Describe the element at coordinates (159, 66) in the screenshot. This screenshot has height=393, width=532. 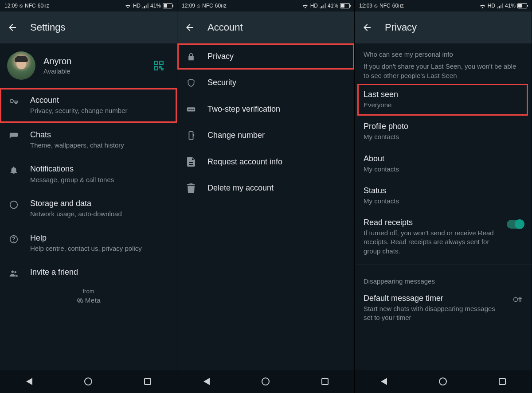
I see `qr-code-icon` at that location.